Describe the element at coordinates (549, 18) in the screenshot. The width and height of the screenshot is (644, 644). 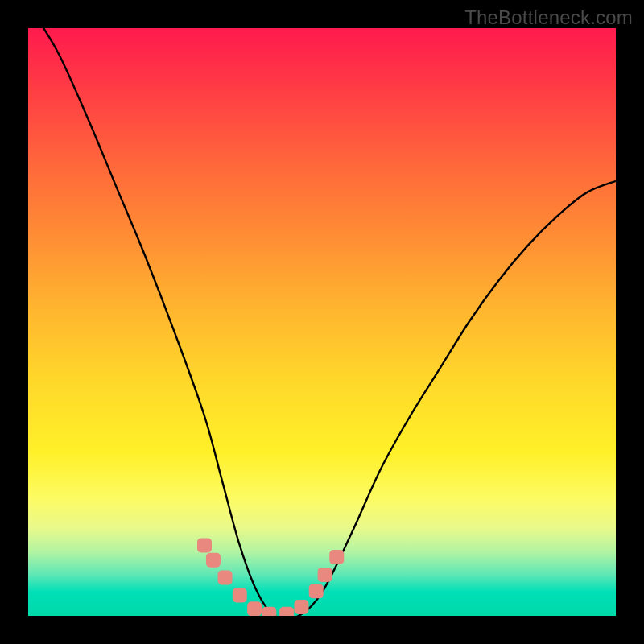
I see `watermark-text: TheBottleneck.com` at that location.